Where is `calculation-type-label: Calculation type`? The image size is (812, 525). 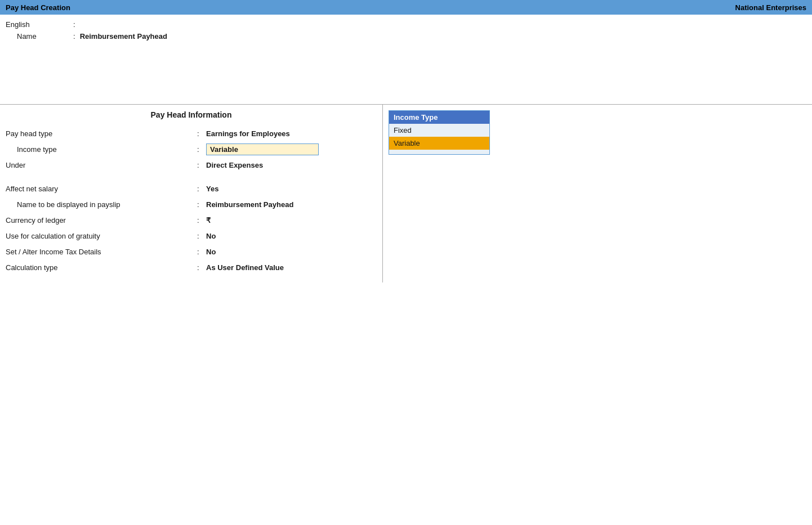 calculation-type-label: Calculation type is located at coordinates (101, 268).